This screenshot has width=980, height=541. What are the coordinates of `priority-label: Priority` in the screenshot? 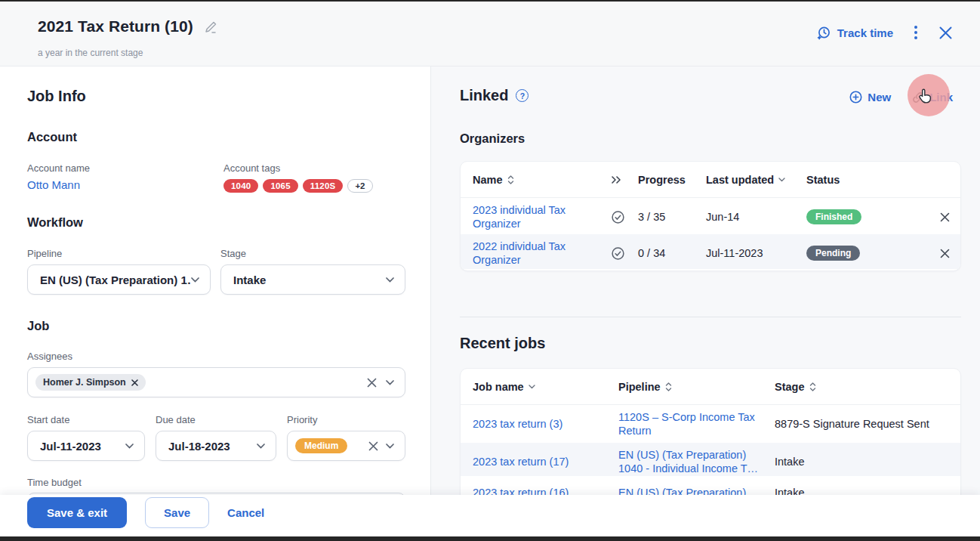 It's located at (302, 420).